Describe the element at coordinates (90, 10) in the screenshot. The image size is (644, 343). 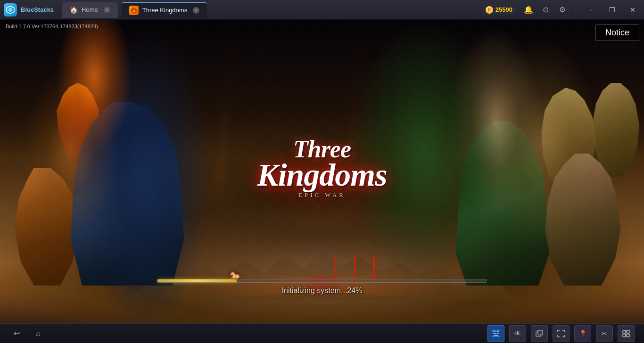
I see `tab-home: 🏠 Home ✕` at that location.